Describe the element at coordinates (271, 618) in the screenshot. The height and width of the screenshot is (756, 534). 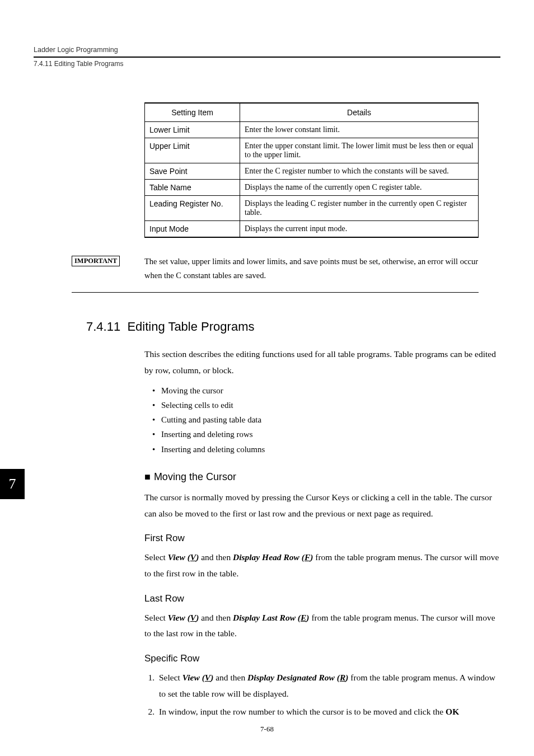
I see `menu-display-last-row: Display Last Row (E)` at that location.